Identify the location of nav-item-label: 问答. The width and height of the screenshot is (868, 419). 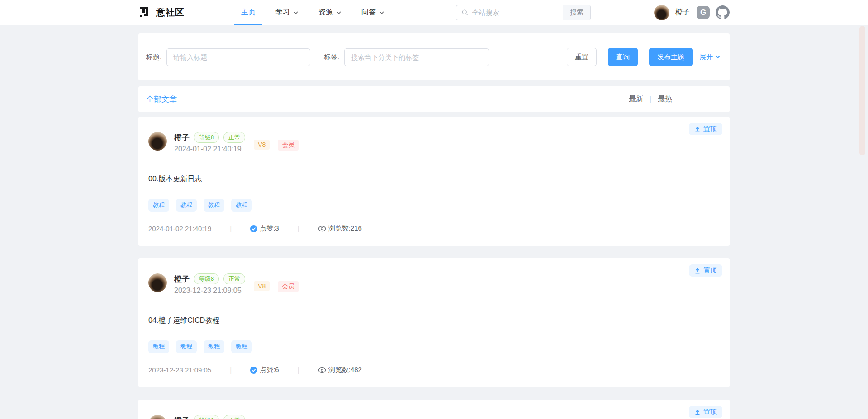
(369, 13).